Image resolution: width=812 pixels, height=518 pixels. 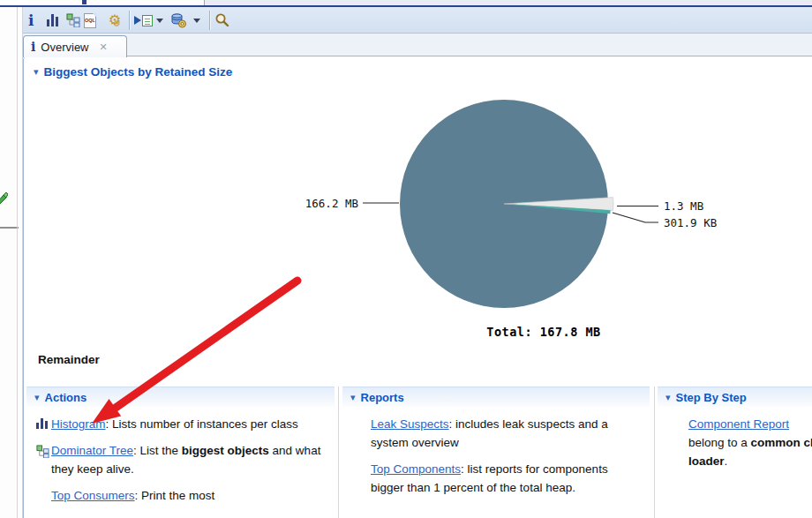 I want to click on report-item-leak-suspects: Leak Suspects: includes leak suspects an…, so click(x=496, y=433).